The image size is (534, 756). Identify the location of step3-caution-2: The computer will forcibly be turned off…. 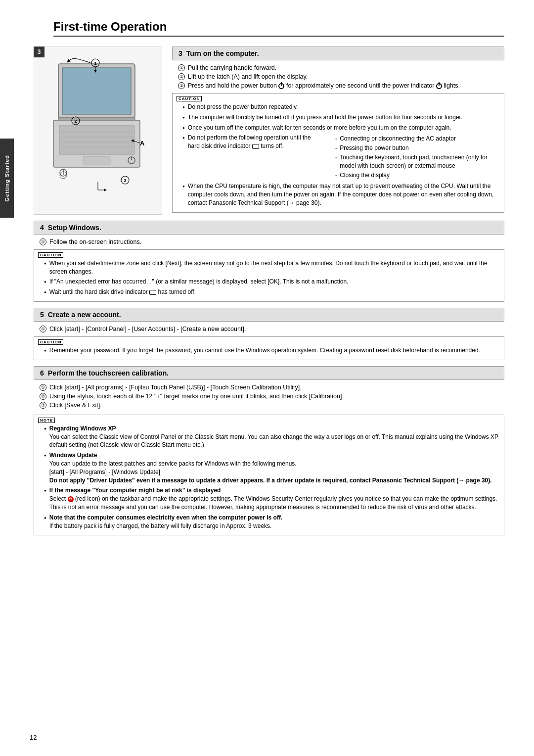
(341, 118).